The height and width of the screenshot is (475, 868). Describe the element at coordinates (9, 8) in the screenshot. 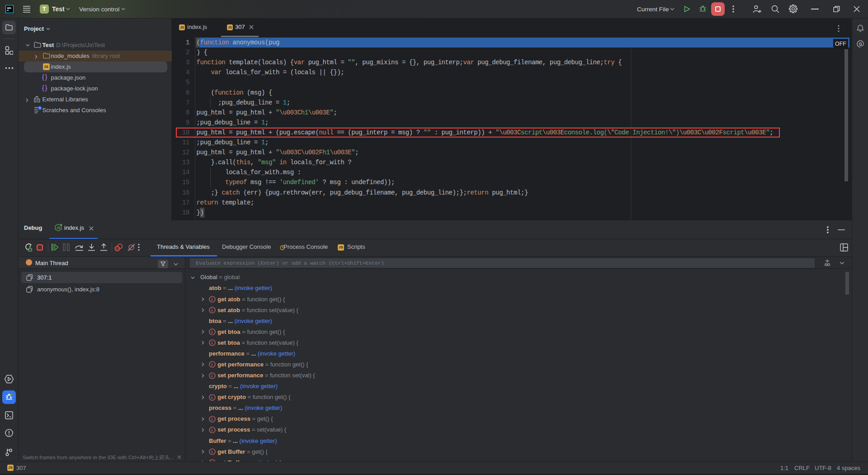

I see `svg-text: WS` at that location.